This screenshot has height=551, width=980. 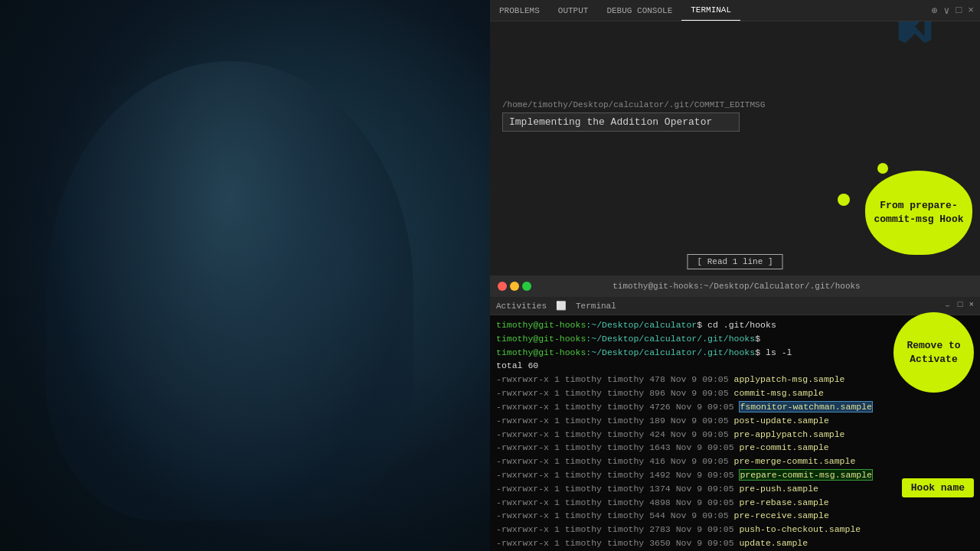 I want to click on file-pre-merge: -rwxrwxr-x 1 timothy timothy 416 Nov 9 0…, so click(x=735, y=461).